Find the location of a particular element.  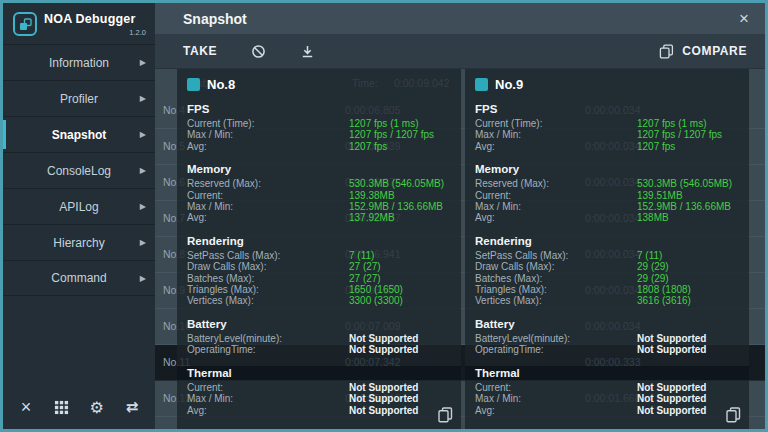

noa-logo-icon is located at coordinates (25, 24).